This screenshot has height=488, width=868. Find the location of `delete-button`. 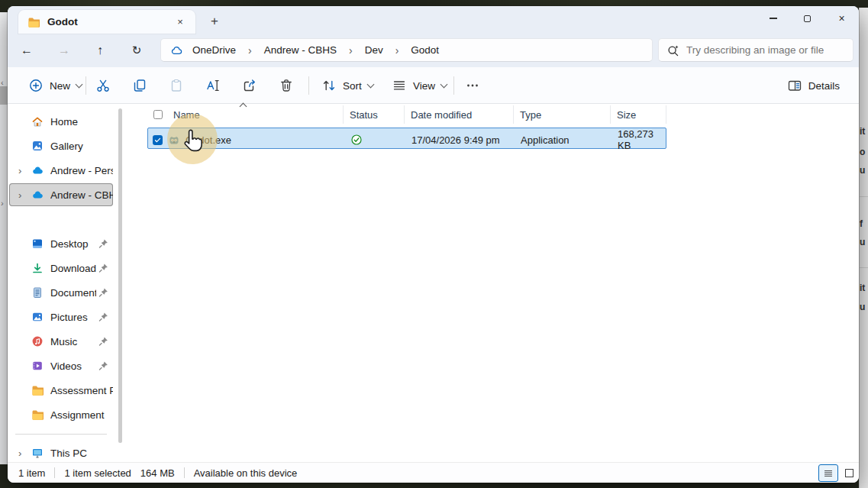

delete-button is located at coordinates (286, 86).